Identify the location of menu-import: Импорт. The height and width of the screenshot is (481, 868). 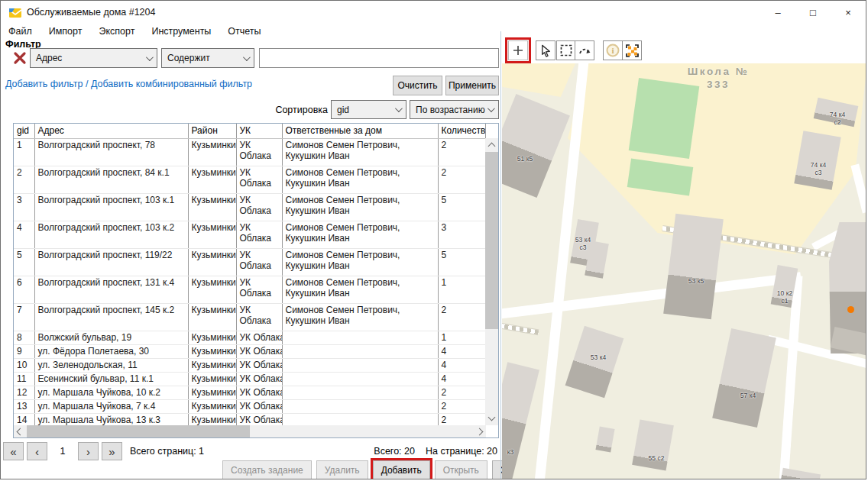
(66, 31).